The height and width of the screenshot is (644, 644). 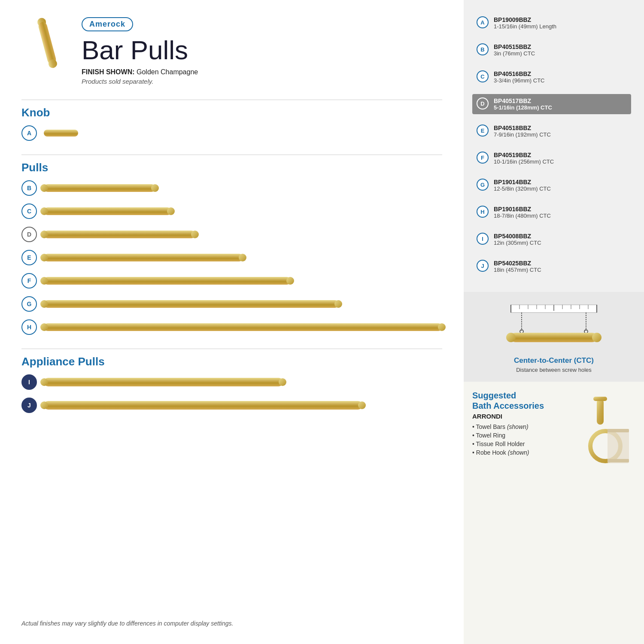 I want to click on pull-bar-container-H, so click(x=243, y=327).